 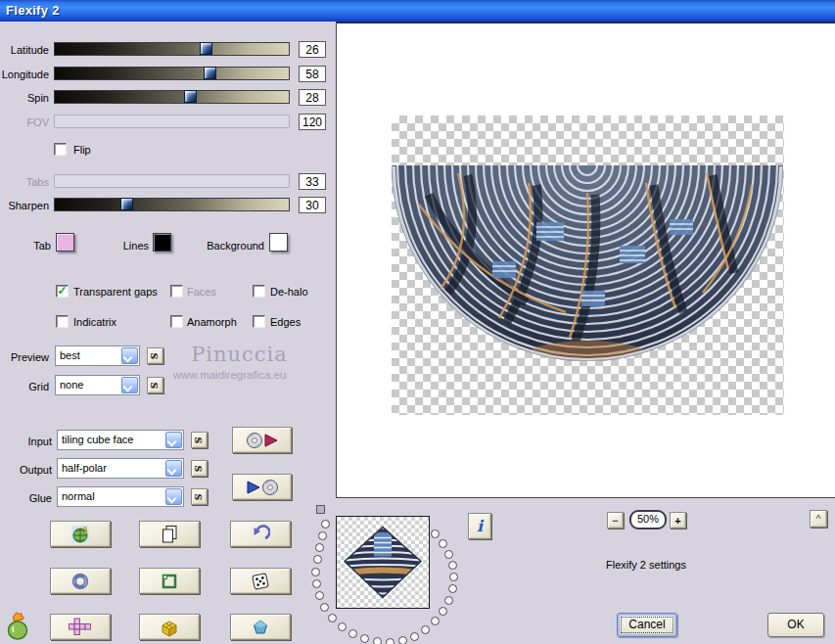 I want to click on input-dropdown: tiling cube face, so click(x=120, y=440).